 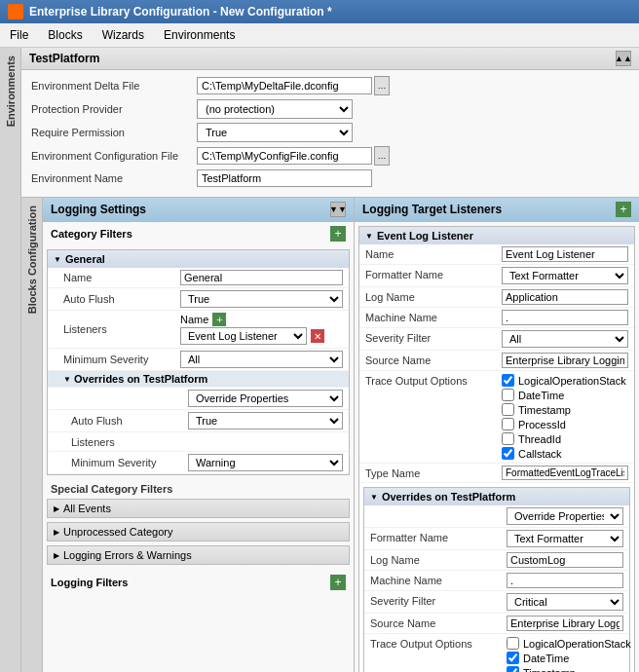 I want to click on menu-environments: Environments, so click(x=199, y=35).